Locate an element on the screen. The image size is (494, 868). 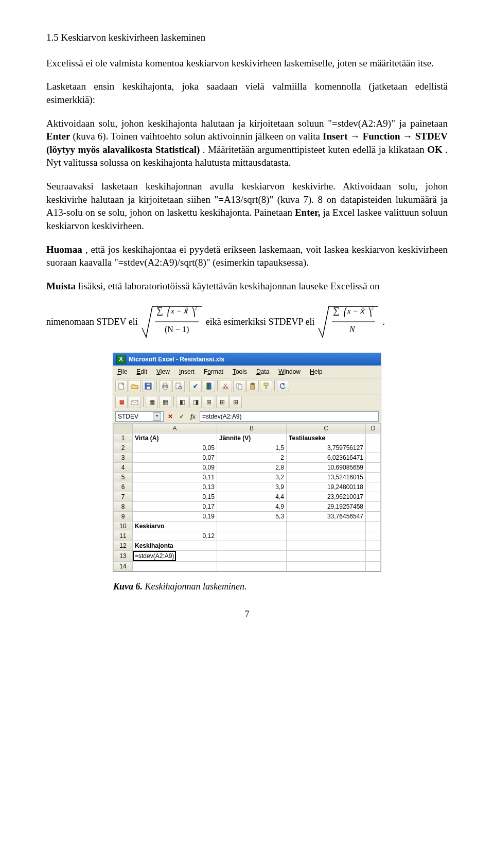
cell: 5,3 is located at coordinates (251, 516).